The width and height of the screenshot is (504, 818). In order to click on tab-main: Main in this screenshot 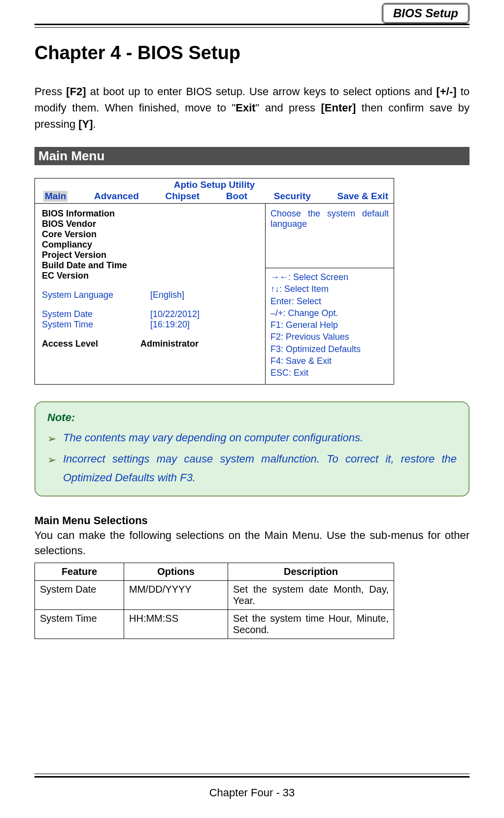, I will do `click(55, 196)`.